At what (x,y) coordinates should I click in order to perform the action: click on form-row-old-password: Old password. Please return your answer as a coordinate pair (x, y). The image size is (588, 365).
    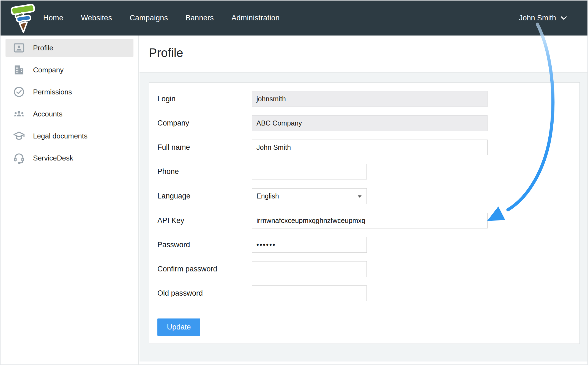
    Looking at the image, I should click on (364, 293).